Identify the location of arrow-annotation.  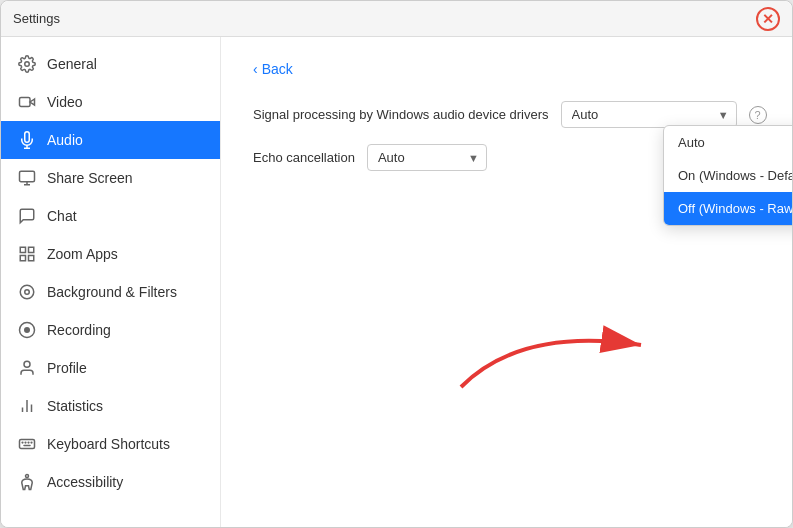
(556, 357).